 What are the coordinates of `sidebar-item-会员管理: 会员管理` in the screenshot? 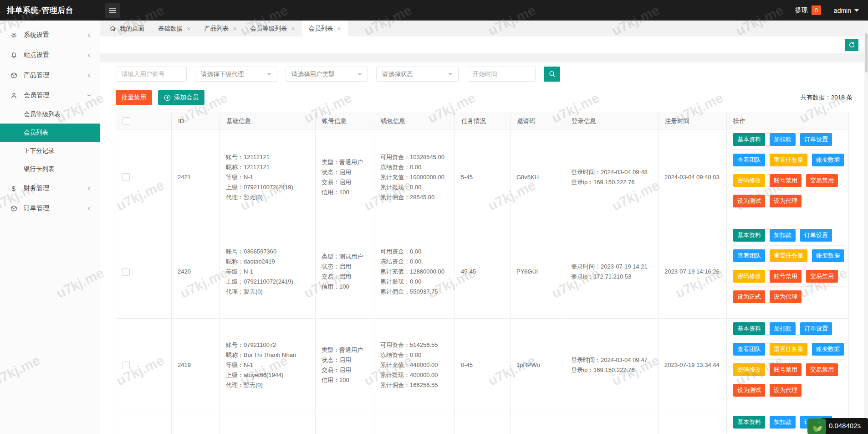 It's located at (50, 95).